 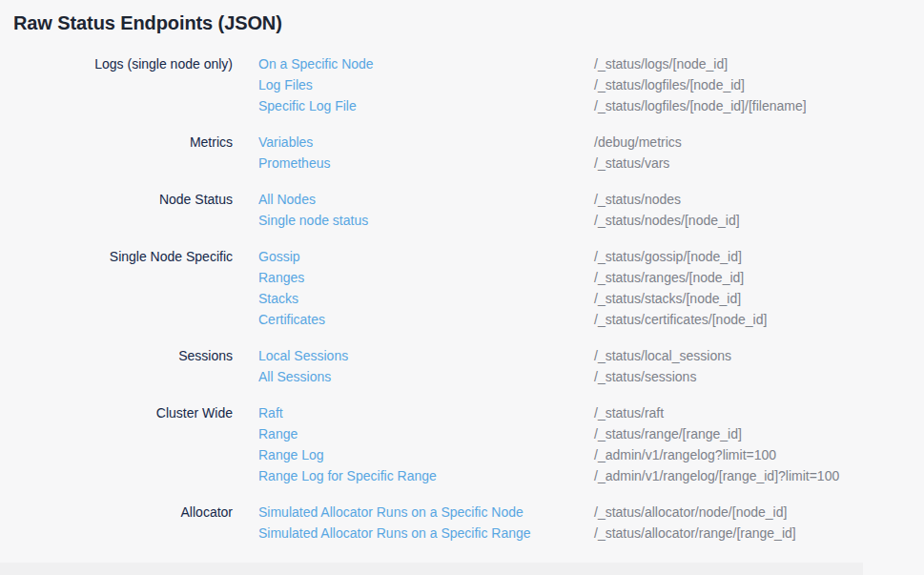 I want to click on endpoint-path: /_status/gossip/[node_id], so click(x=759, y=257).